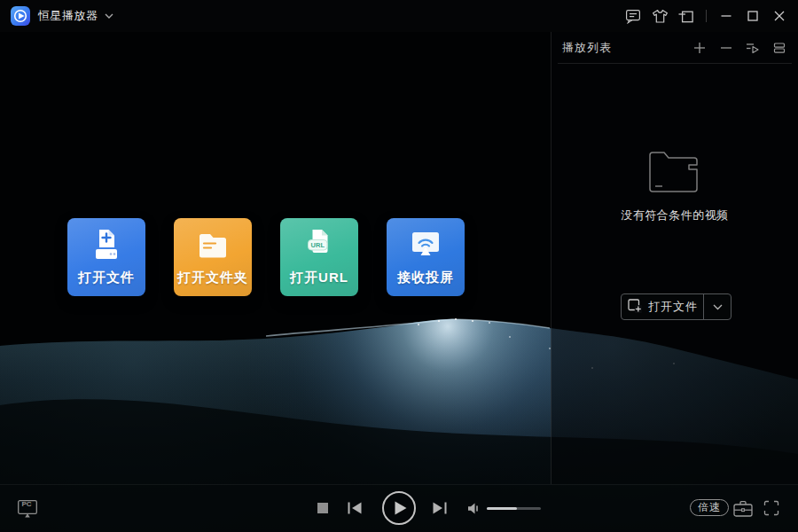 The height and width of the screenshot is (532, 798). What do you see at coordinates (355, 508) in the screenshot?
I see `previous-button` at bounding box center [355, 508].